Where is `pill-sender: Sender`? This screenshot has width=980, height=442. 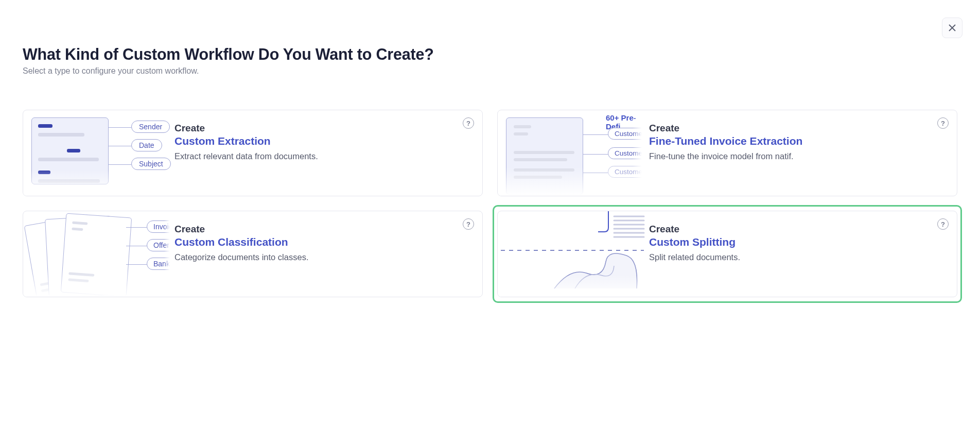
pill-sender: Sender is located at coordinates (150, 127).